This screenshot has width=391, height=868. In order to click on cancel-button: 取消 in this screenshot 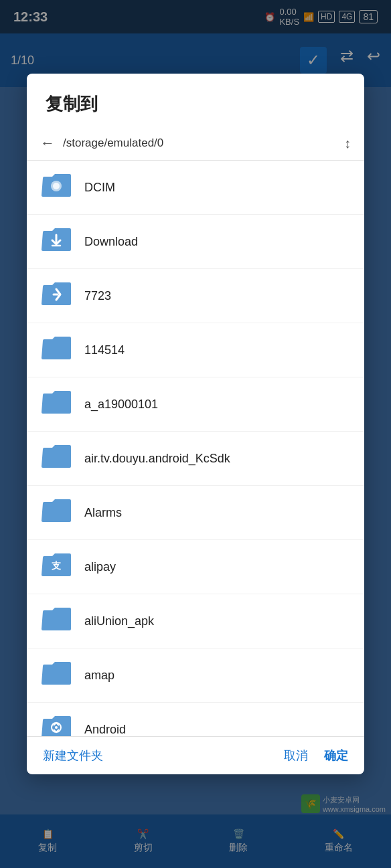, I will do `click(296, 756)`.